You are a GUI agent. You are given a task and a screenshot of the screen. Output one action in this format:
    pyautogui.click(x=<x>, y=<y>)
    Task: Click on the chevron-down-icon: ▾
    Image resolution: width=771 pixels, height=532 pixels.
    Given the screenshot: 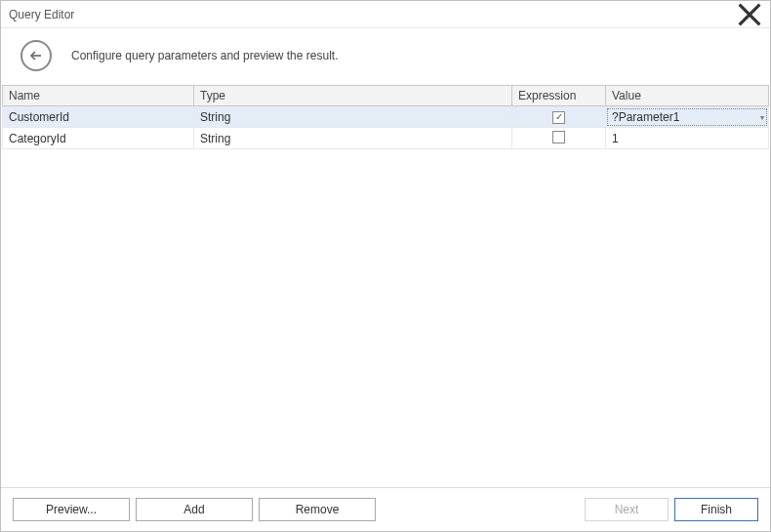 What is the action you would take?
    pyautogui.click(x=762, y=117)
    